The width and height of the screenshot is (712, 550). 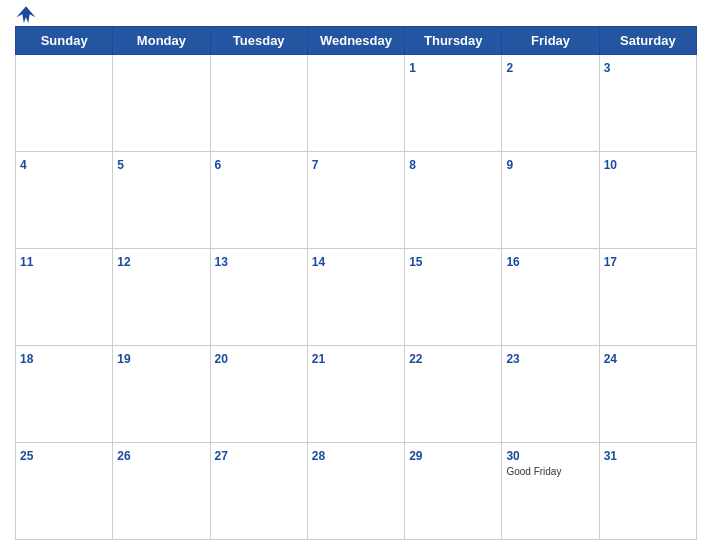 What do you see at coordinates (512, 359) in the screenshot?
I see `day-number: 23` at bounding box center [512, 359].